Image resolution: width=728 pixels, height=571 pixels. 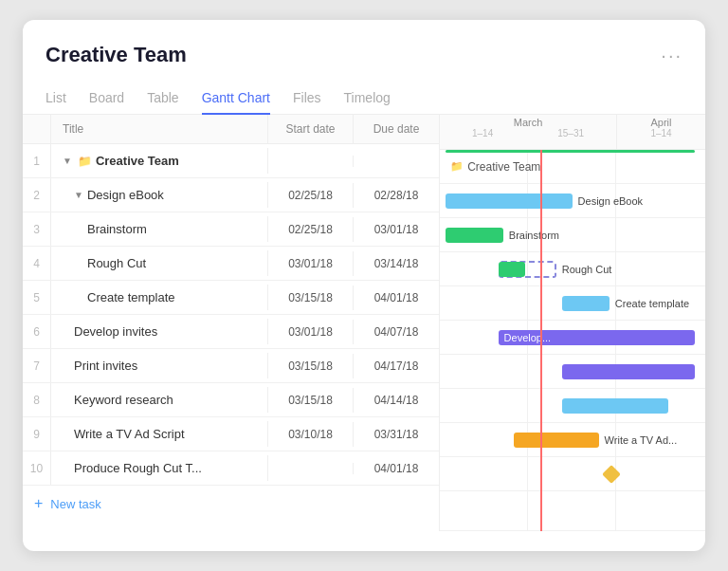 I want to click on tab-table: Table, so click(x=163, y=99).